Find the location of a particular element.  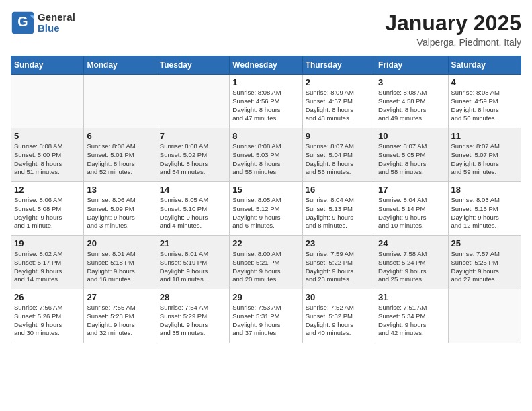

day-info: Sunrise: 8:01 AM Sunset: 5:18 PM Dayligh… is located at coordinates (120, 267).